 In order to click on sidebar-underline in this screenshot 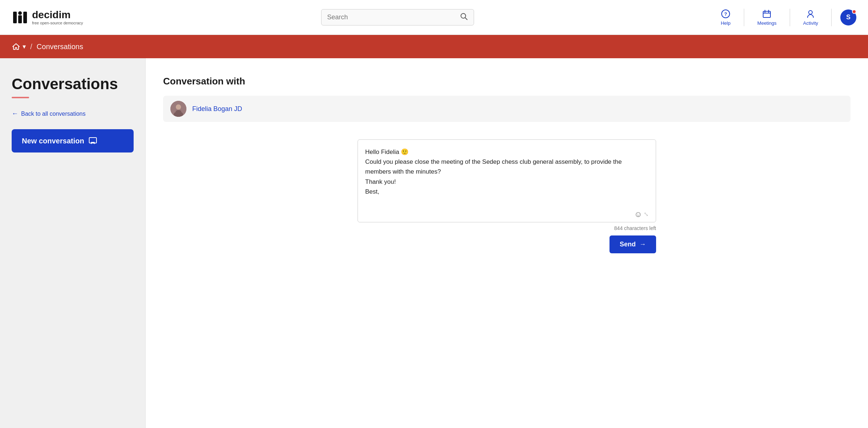, I will do `click(20, 98)`.